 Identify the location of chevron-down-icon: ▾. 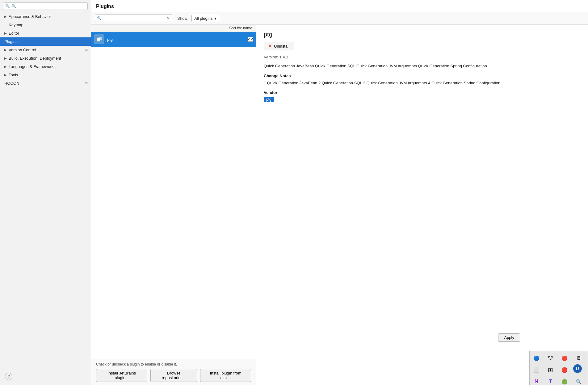
(216, 19).